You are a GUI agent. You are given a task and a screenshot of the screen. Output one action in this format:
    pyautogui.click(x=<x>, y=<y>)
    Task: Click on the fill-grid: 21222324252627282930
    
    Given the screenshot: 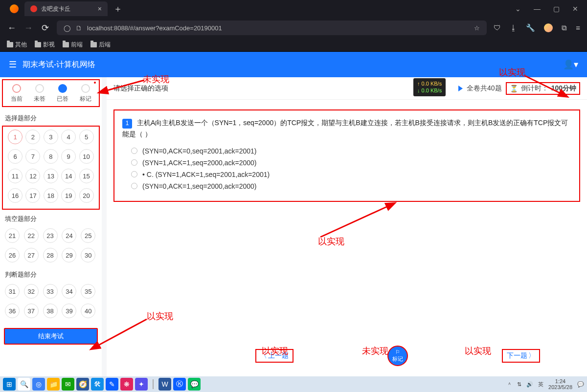 What is the action you would take?
    pyautogui.click(x=51, y=247)
    